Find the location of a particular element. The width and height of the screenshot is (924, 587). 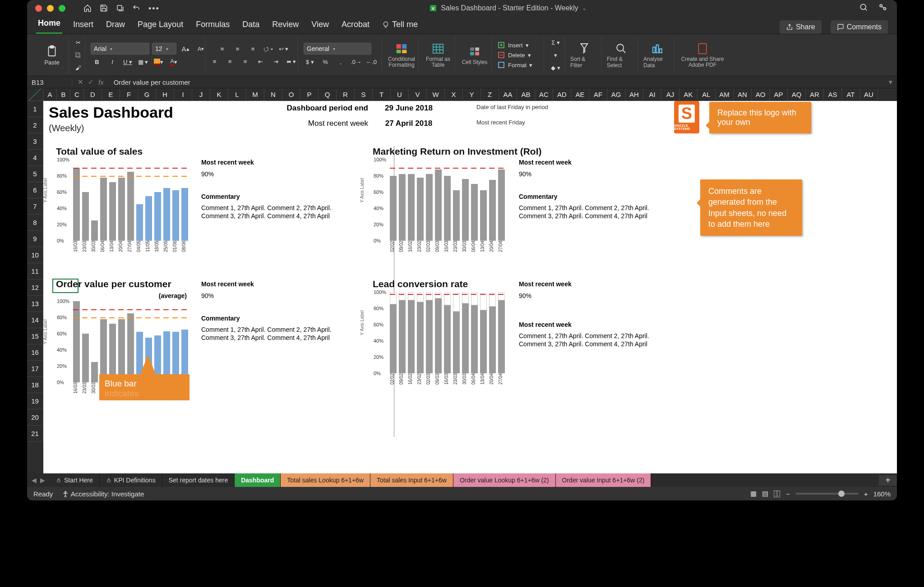

sort-filter-button: Sort & Filter is located at coordinates (584, 55).